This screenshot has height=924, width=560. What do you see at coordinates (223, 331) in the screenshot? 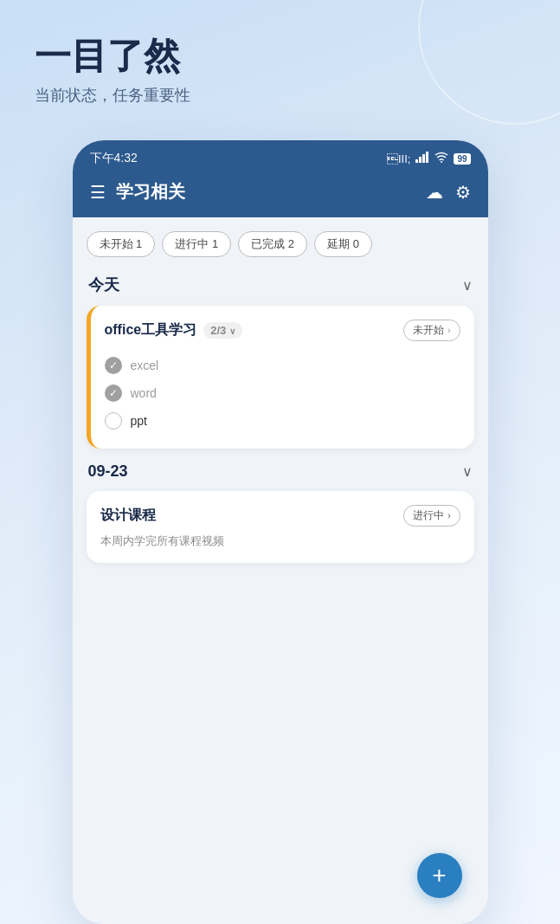
I see `task-office-count: 2/3 ∨` at bounding box center [223, 331].